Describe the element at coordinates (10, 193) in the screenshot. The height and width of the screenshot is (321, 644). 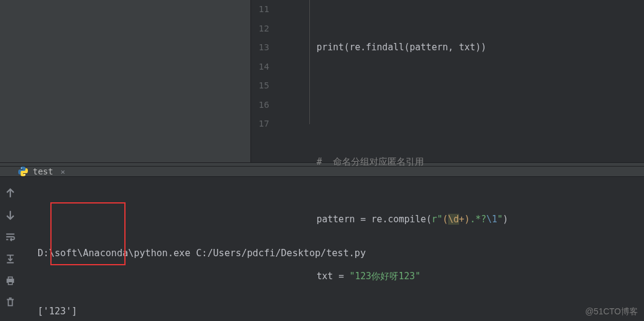
I see `arrow-up-icon` at that location.